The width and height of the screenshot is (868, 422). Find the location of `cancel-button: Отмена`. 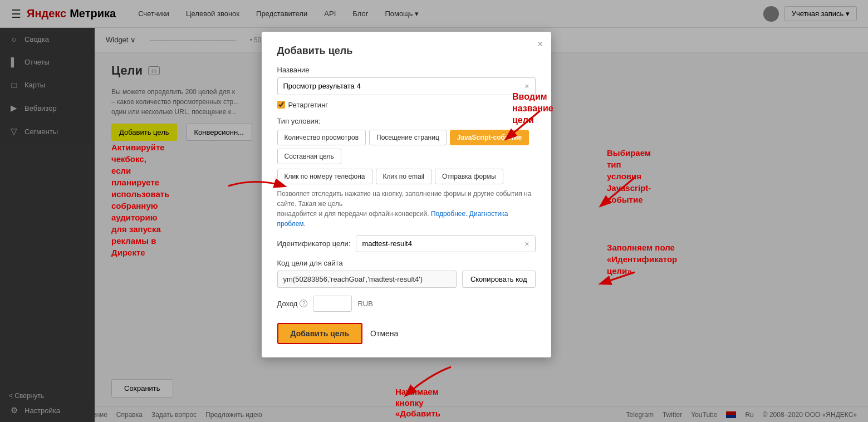

cancel-button: Отмена is located at coordinates (384, 333).